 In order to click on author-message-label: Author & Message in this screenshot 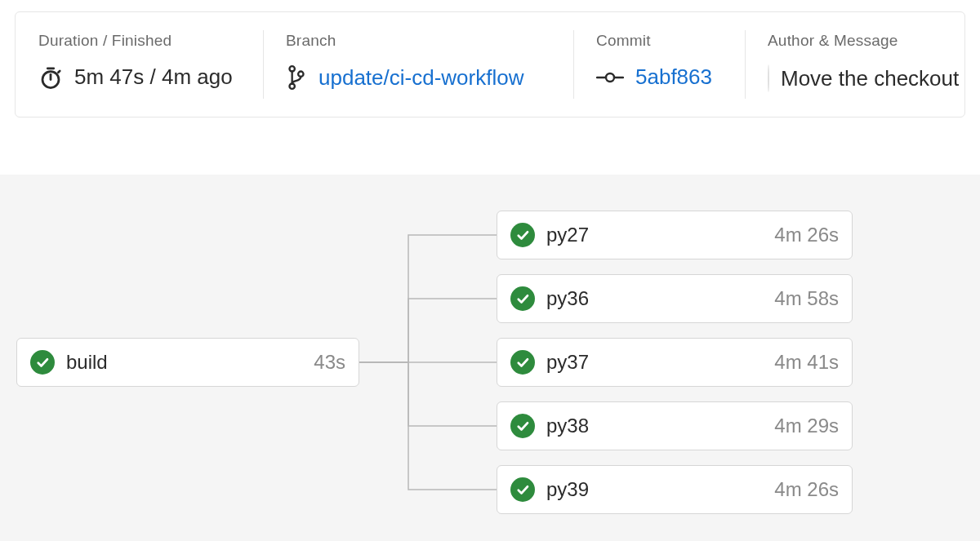, I will do `click(854, 41)`.